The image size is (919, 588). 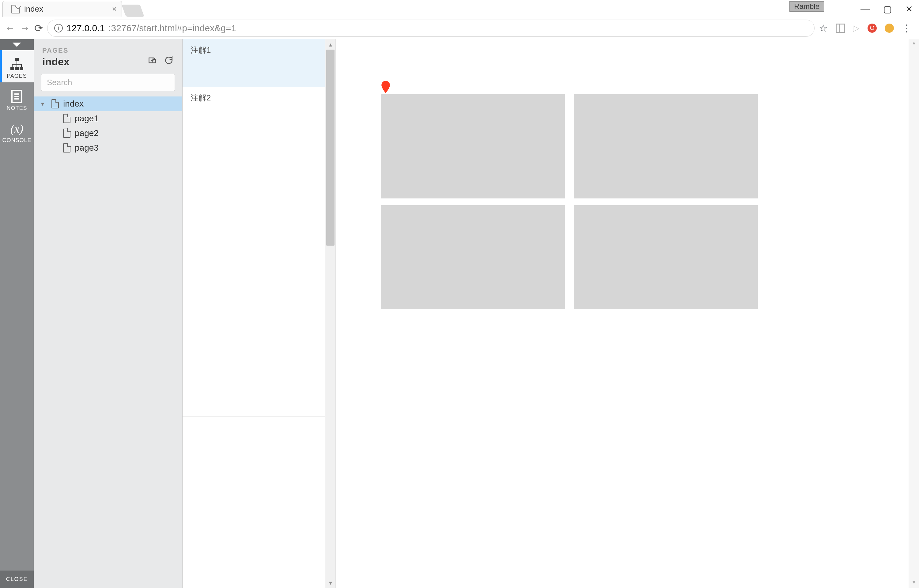 What do you see at coordinates (330, 314) in the screenshot?
I see `notes-scrollbar: ▴ ▾` at bounding box center [330, 314].